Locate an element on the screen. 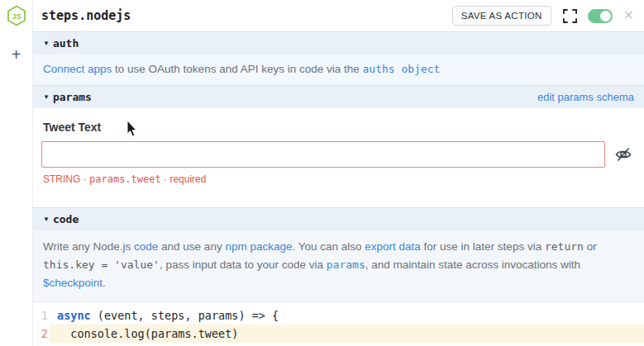  code-line-2: 2 console.log(params.tweet) is located at coordinates (339, 334).